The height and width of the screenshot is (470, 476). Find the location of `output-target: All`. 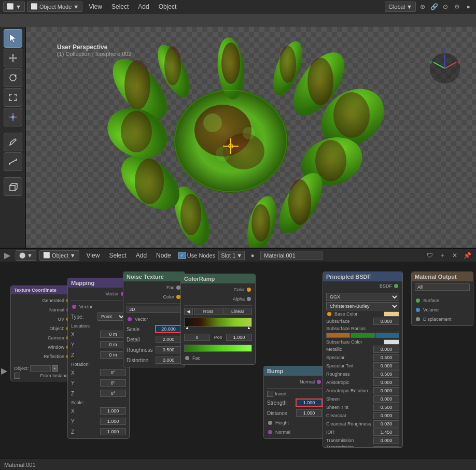

output-target: All is located at coordinates (442, 287).